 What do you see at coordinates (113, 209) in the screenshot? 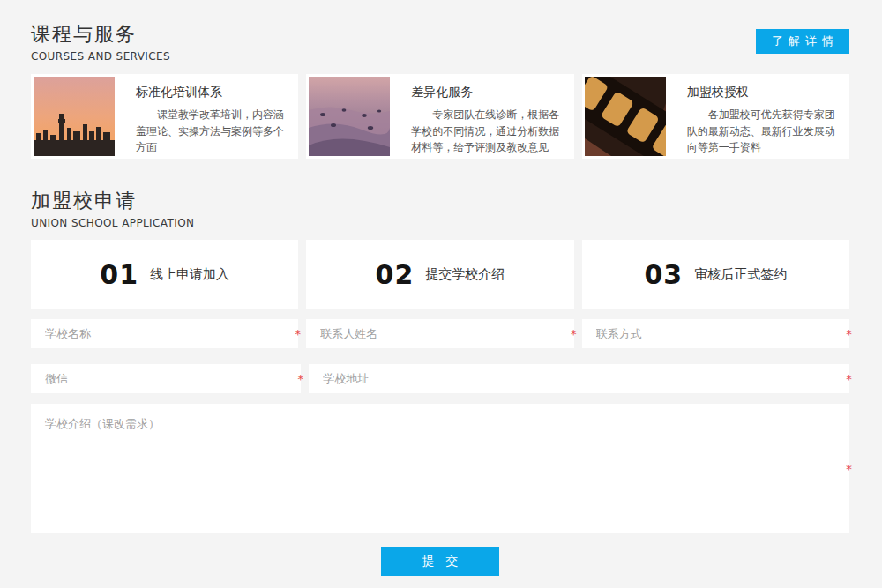
I see `application-heading: 加盟校申请 UNION SCHOOL APPLICATION` at bounding box center [113, 209].